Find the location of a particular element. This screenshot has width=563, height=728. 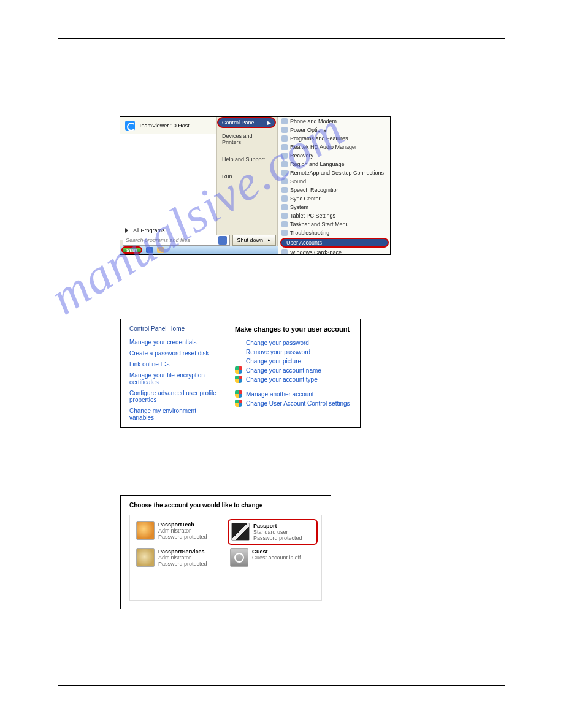

account-tile: PassportServices Administrator Password … is located at coordinates (179, 558).